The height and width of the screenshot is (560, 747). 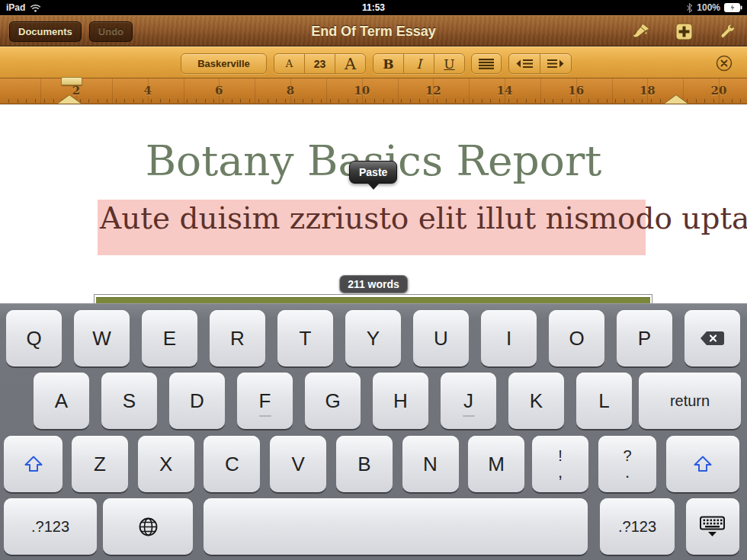 What do you see at coordinates (364, 464) in the screenshot?
I see `key-b: B` at bounding box center [364, 464].